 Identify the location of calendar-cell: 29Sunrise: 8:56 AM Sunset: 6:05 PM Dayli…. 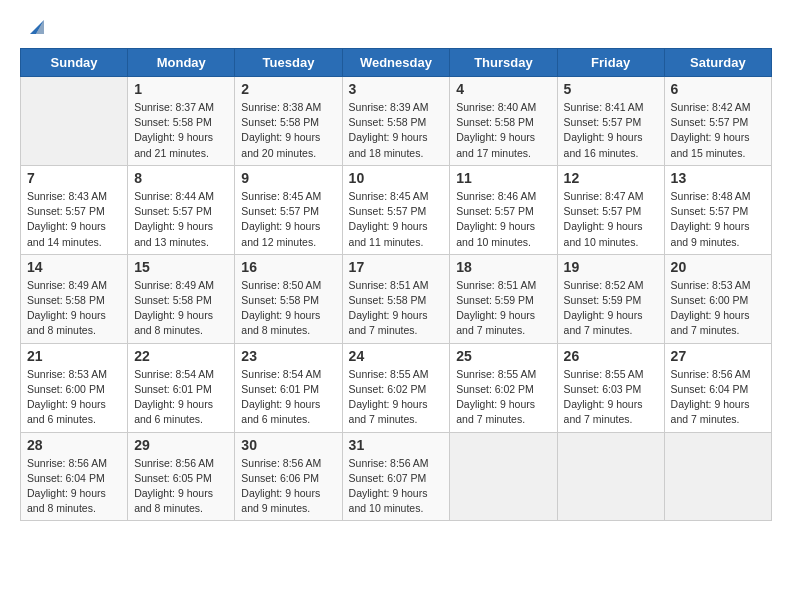
(182, 476).